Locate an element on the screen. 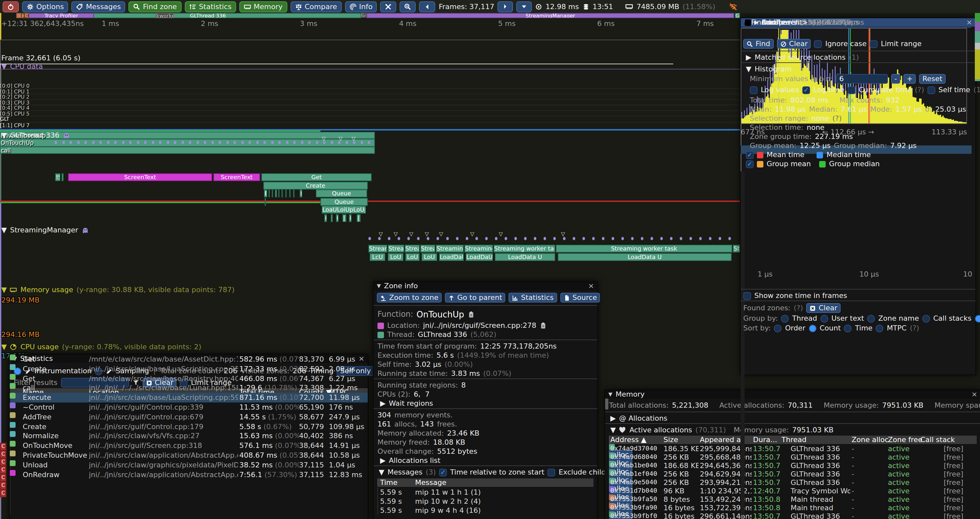 Image resolution: width=980 pixels, height=519 pixels. allocation-row: 0x7553b9fbf016 bytes296,661,146ns13:50.7… is located at coordinates (793, 515).